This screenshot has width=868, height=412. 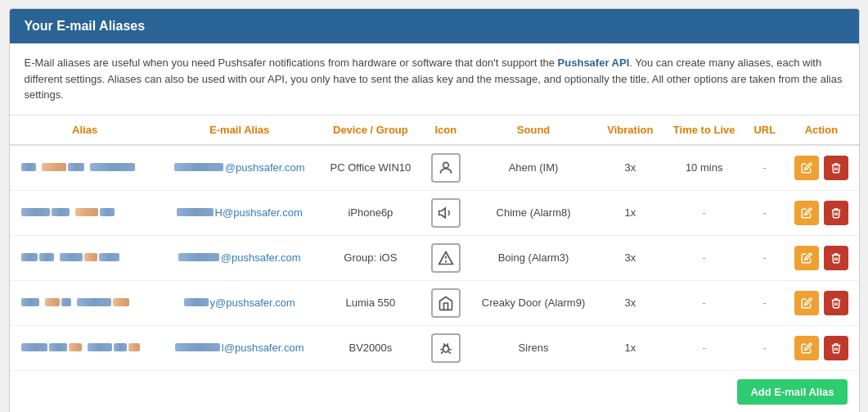 I want to click on col-vibration: Vibration, so click(x=631, y=130).